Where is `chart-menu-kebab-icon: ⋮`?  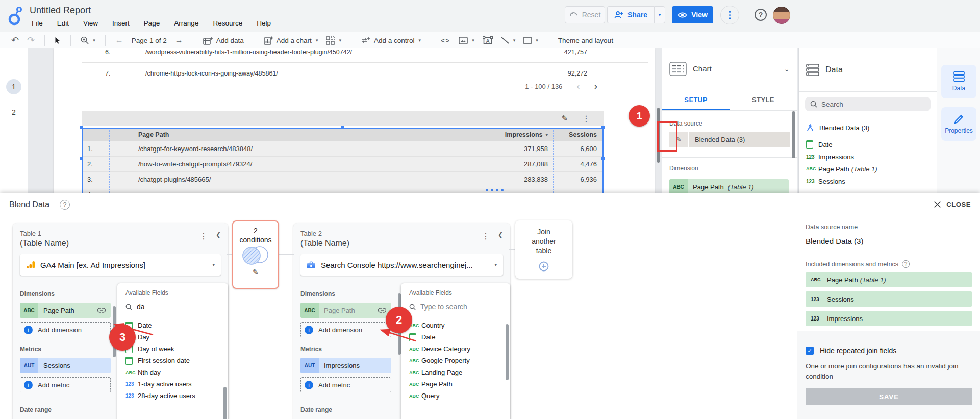
chart-menu-kebab-icon: ⋮ is located at coordinates (586, 118).